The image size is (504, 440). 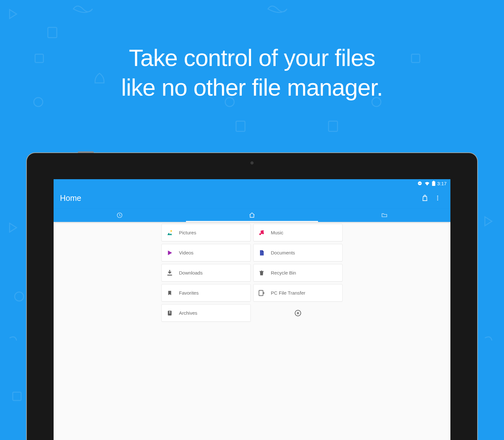 What do you see at coordinates (252, 215) in the screenshot?
I see `tab-bar` at bounding box center [252, 215].